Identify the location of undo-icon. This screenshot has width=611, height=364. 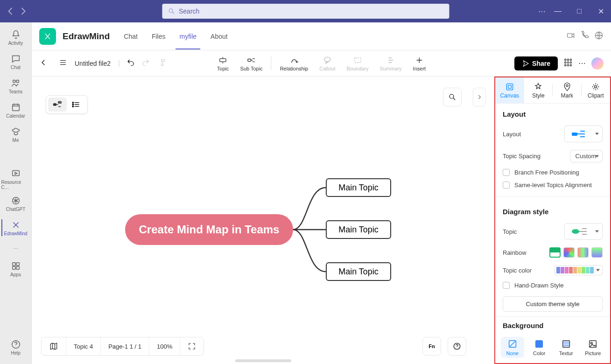
(131, 63).